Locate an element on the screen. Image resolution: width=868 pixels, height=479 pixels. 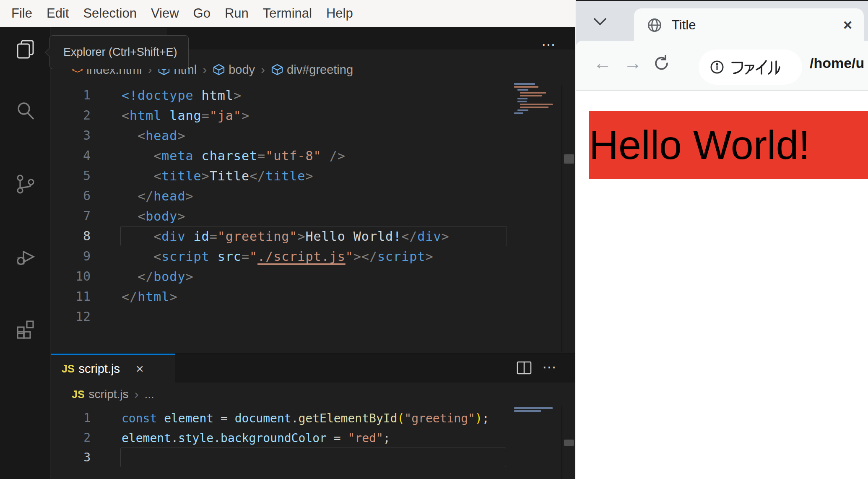
code-line: </body> is located at coordinates (314, 276).